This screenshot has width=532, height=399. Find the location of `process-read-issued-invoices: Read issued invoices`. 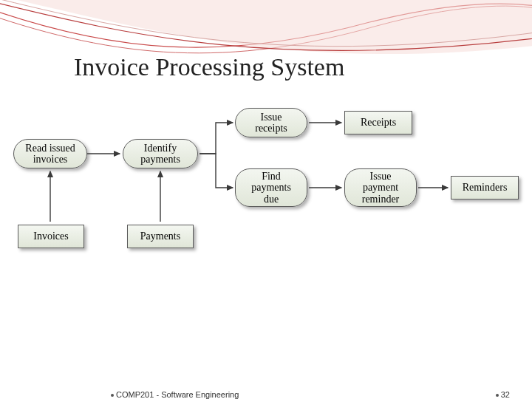

process-read-issued-invoices: Read issued invoices is located at coordinates (50, 154).